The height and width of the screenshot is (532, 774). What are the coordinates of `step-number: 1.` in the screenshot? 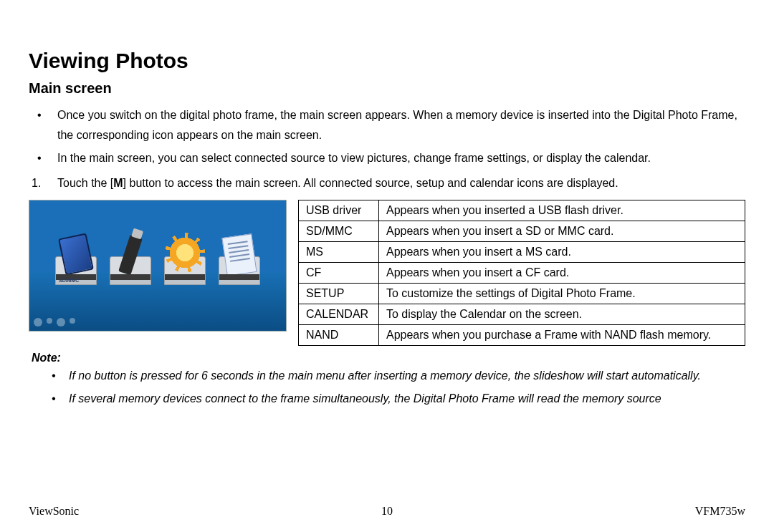 It's located at (36, 183).